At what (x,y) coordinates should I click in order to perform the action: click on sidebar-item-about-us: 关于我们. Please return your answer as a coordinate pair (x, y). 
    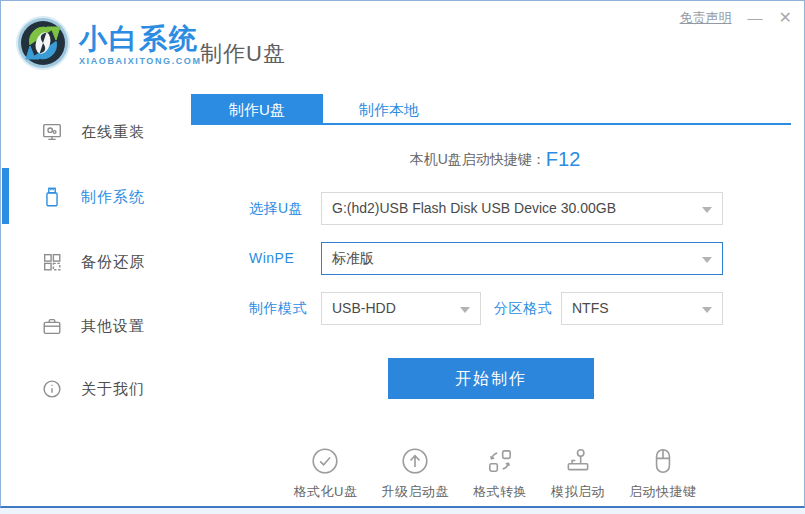
    Looking at the image, I should click on (94, 389).